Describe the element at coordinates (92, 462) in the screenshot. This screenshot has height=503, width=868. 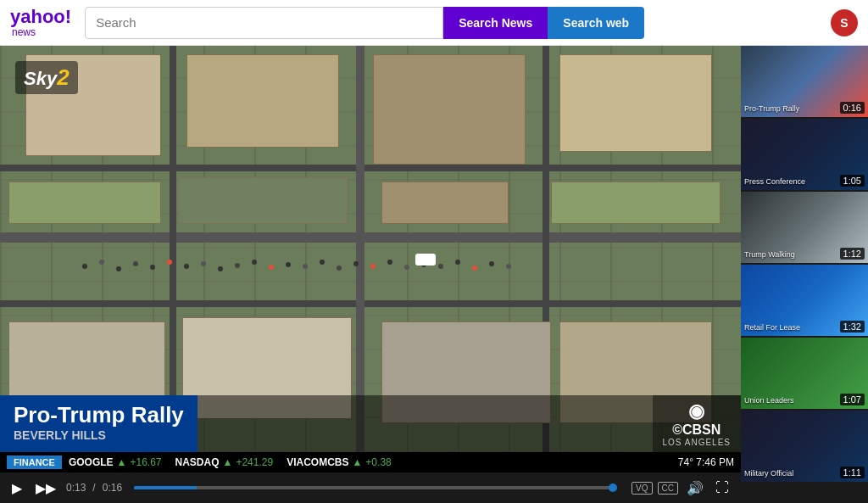
I see `ticker-google-name: GOOGLE` at that location.